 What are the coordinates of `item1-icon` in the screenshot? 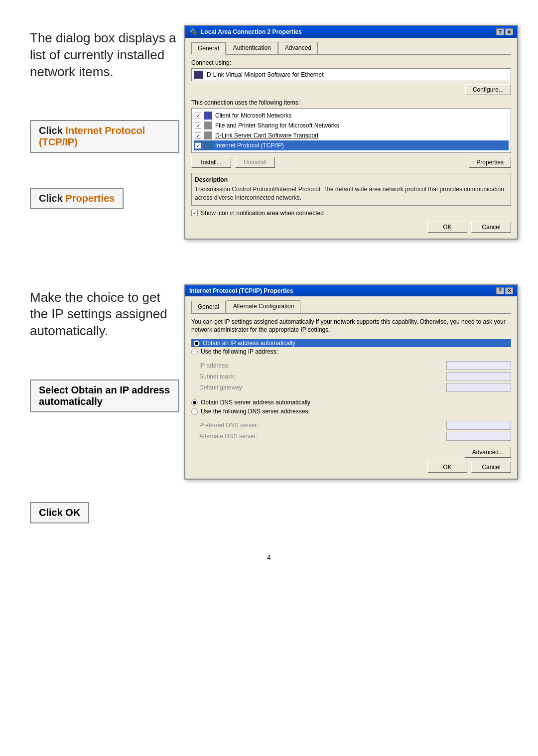 It's located at (208, 116).